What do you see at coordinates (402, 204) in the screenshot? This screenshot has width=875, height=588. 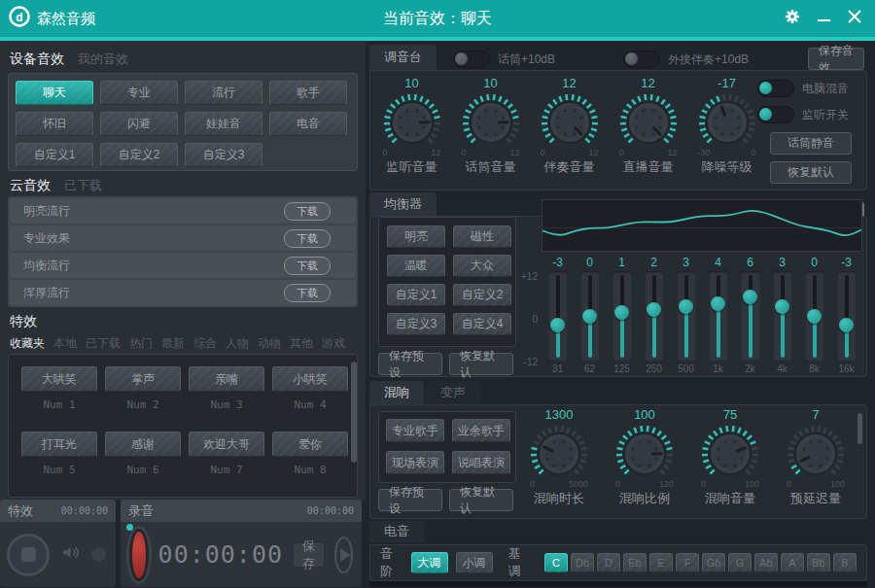 I see `tab-equalizer: 均衡器` at bounding box center [402, 204].